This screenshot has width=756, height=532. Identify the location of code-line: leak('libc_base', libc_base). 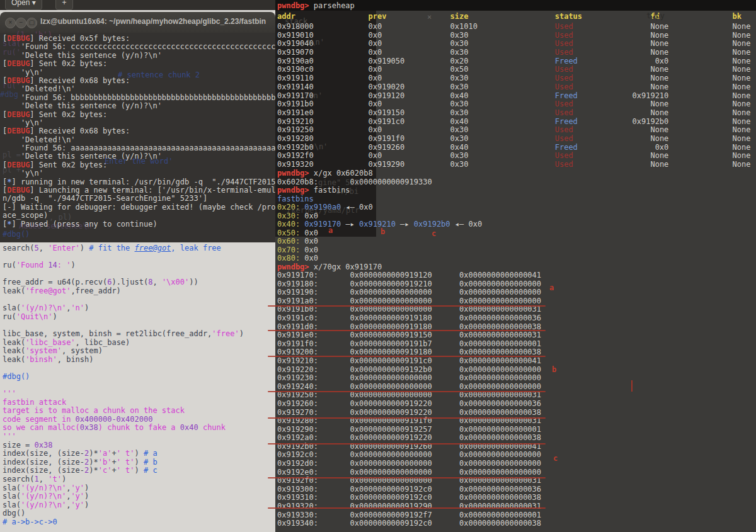
(139, 343).